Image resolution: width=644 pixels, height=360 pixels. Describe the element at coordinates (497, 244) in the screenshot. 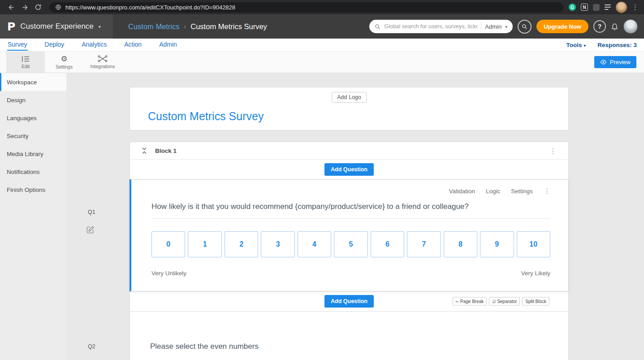

I see `nps-option-9: 9` at that location.